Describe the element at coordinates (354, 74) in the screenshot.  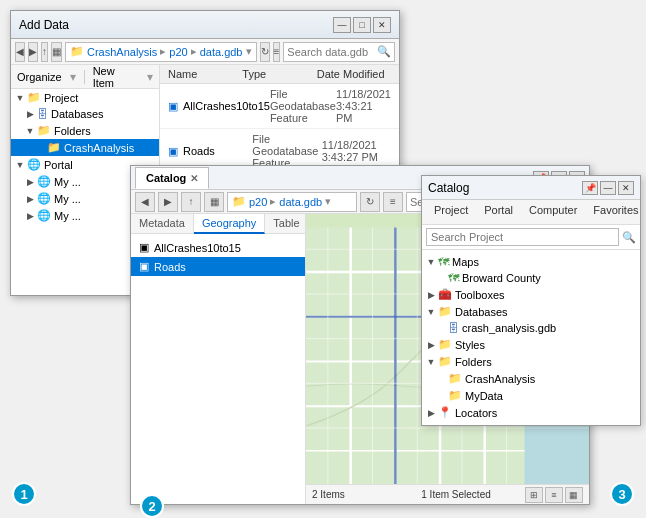
I see `col-date-header: Date Modified` at that location.